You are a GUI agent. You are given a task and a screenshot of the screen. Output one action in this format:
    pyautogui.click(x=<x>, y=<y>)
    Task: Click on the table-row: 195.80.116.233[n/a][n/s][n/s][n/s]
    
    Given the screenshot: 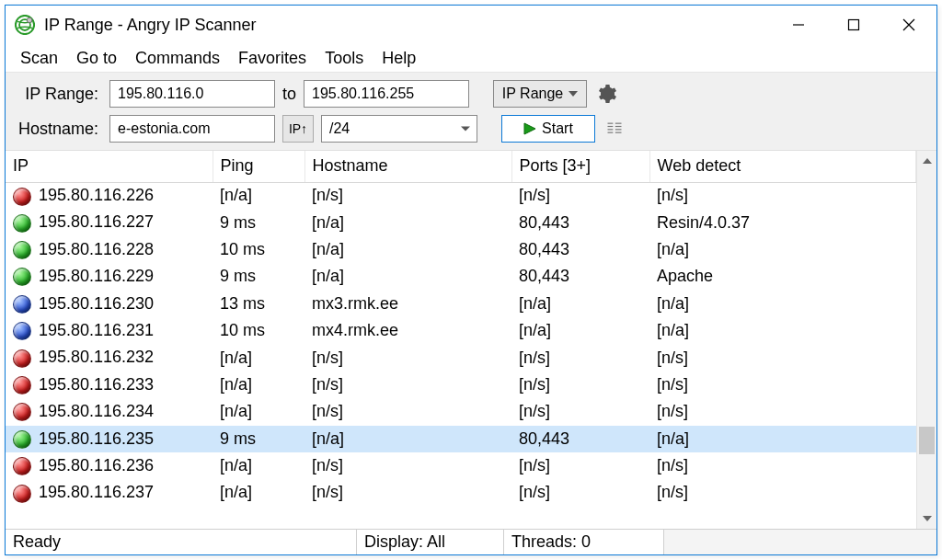 What is the action you would take?
    pyautogui.click(x=461, y=384)
    